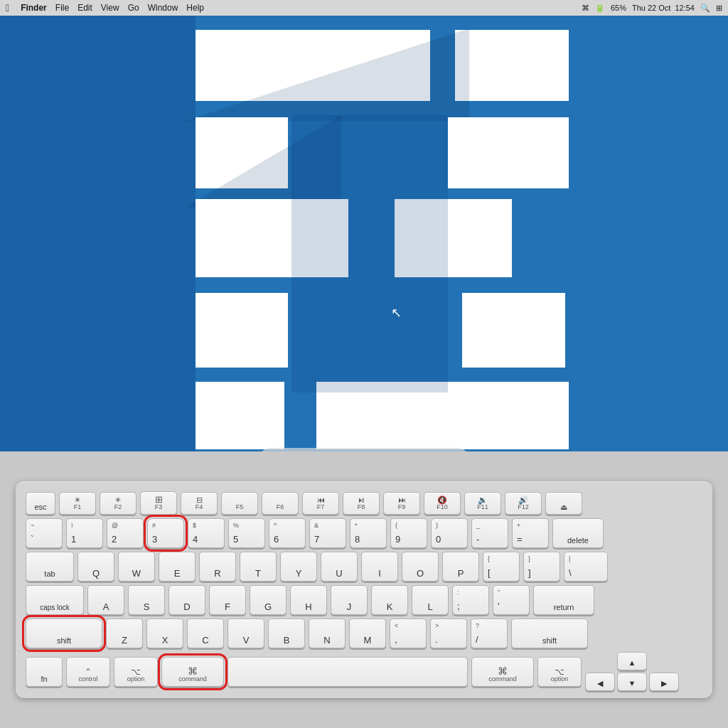  Describe the element at coordinates (85, 533) in the screenshot. I see `key-1: !1` at that location.